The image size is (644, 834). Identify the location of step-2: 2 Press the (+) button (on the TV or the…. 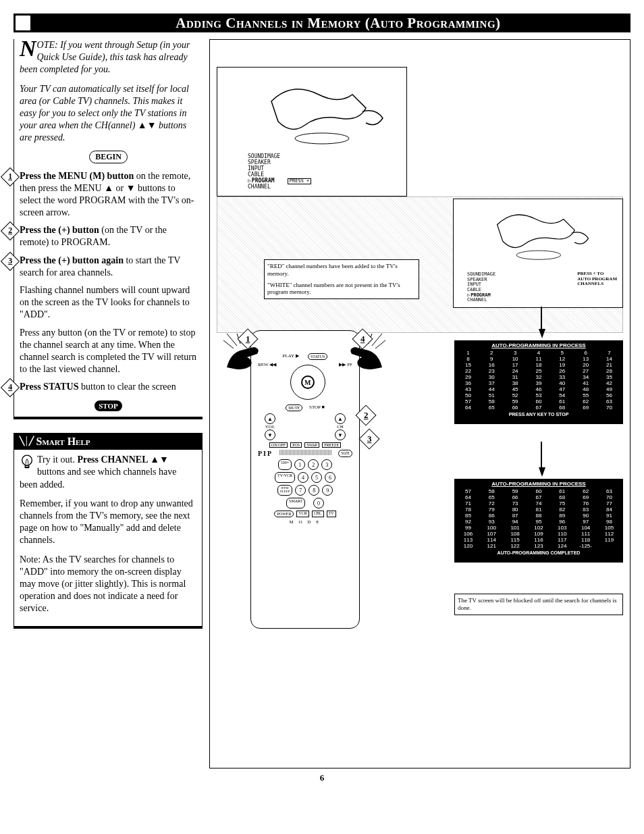
(108, 236).